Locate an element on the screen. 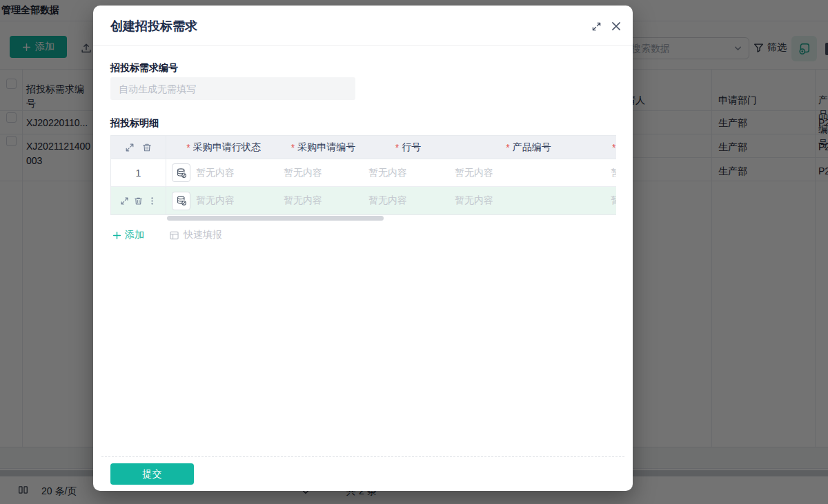 This screenshot has width=828, height=504. quick-fill-label: 快速填报 is located at coordinates (203, 235).